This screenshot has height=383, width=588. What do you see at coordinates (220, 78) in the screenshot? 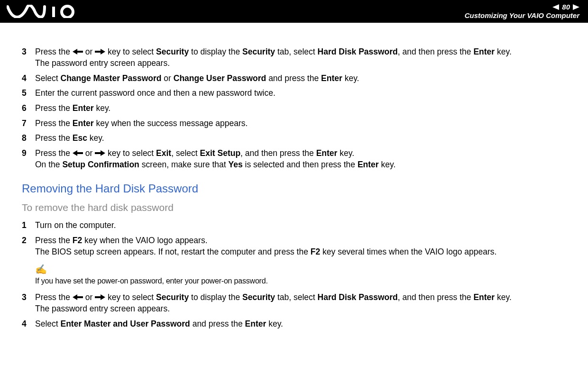
I see `bold-text: Change User Password` at bounding box center [220, 78].